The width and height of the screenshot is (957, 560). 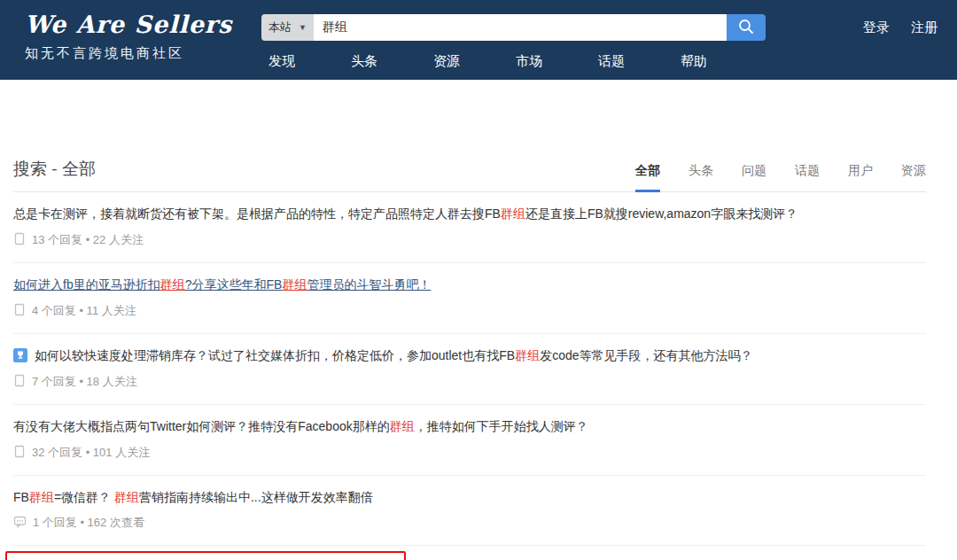 What do you see at coordinates (287, 27) in the screenshot?
I see `search-scope-select: 本站 ▼` at bounding box center [287, 27].